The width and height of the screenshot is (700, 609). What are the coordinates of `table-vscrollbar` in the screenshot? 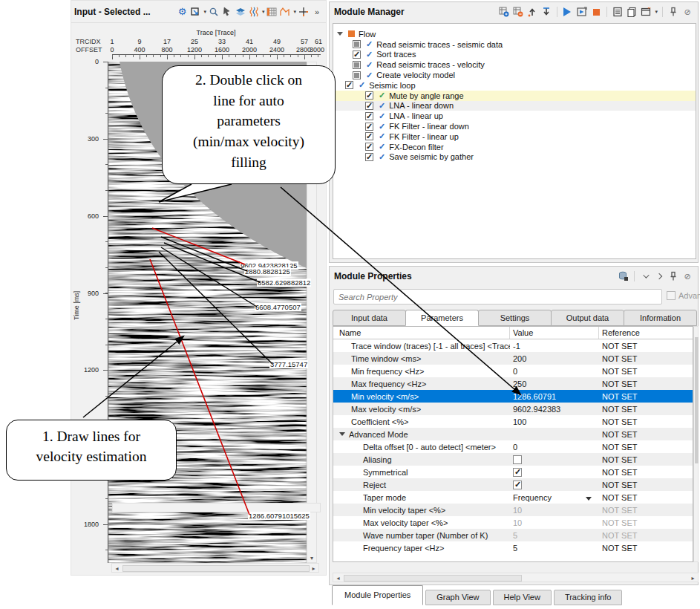 It's located at (696, 444).